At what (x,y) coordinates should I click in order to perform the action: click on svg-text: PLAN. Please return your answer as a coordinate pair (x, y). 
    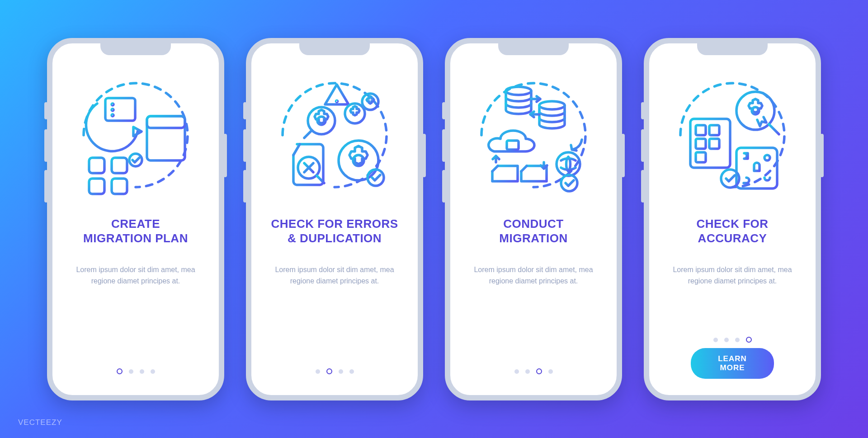
    Looking at the image, I should click on (166, 122).